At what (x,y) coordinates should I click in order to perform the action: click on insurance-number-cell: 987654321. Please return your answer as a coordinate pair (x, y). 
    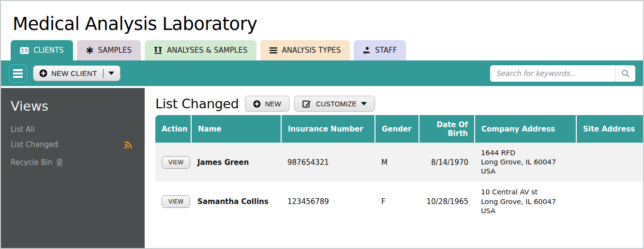
    Looking at the image, I should click on (328, 162).